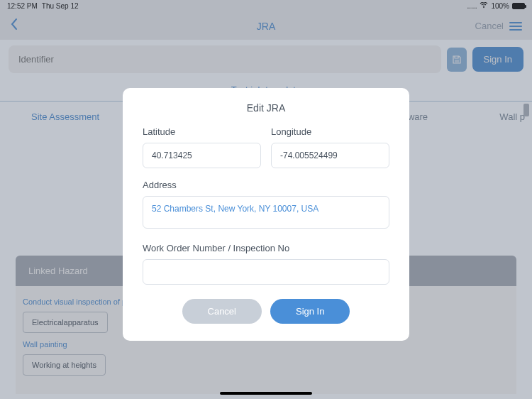 Image resolution: width=532 pixels, height=399 pixels. What do you see at coordinates (266, 212) in the screenshot?
I see `address-input: 52 Chambers St, New York, NY 10007, USA` at bounding box center [266, 212].